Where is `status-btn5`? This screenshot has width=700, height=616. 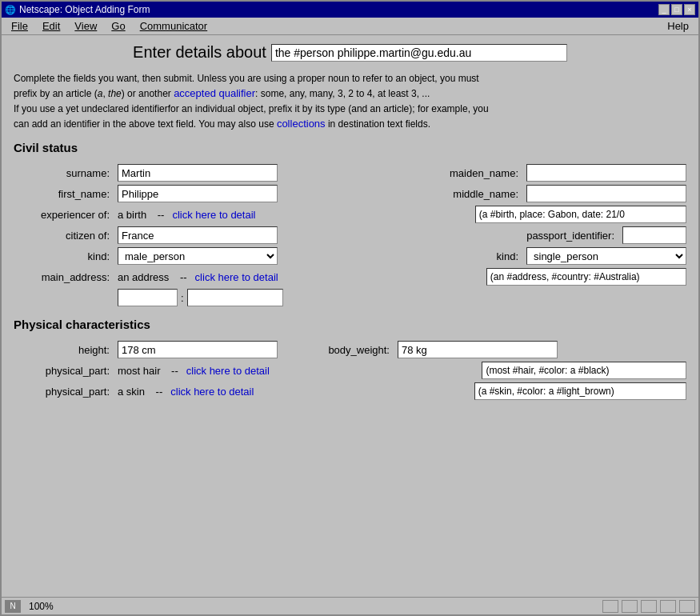 status-btn5 is located at coordinates (687, 606).